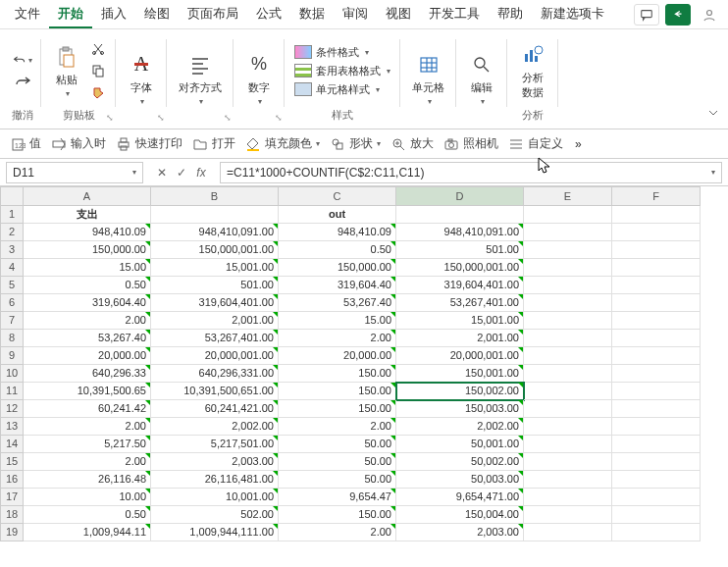 The height and width of the screenshot is (567, 728). Describe the element at coordinates (213, 15) in the screenshot. I see `menu-页面布局: 页面布局` at that location.